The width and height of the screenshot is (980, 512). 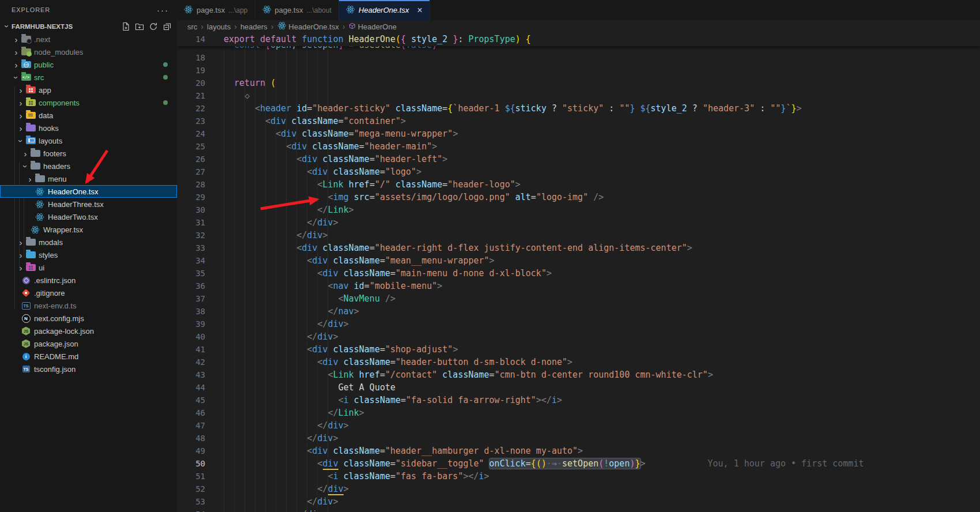 What do you see at coordinates (191, 185) in the screenshot?
I see `line-number: 28` at bounding box center [191, 185].